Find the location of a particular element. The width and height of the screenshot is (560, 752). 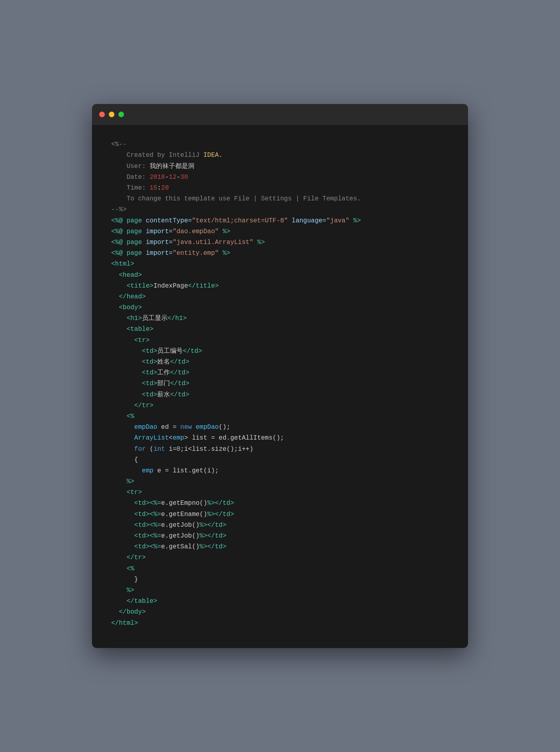

page-directive-4: <%@ page import="entity.emp" %> is located at coordinates (280, 254).